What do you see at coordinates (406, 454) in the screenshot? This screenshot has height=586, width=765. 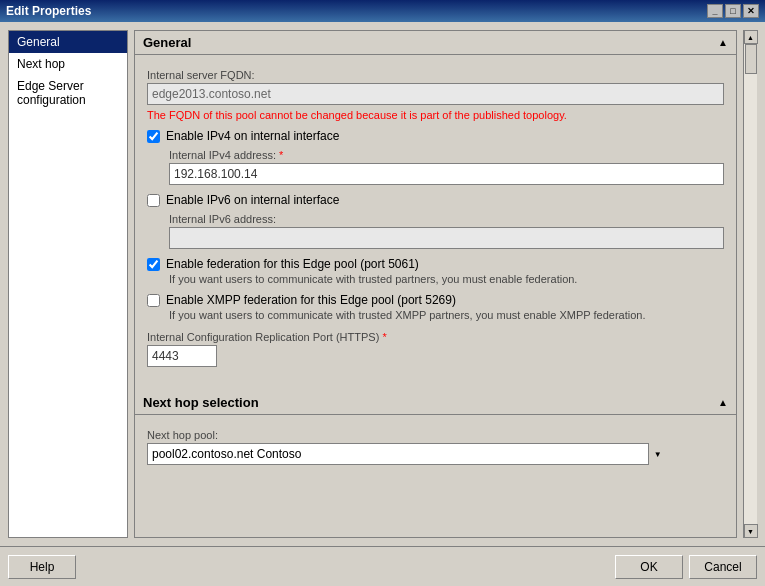 I see `next-hop-pool-select: pool02.contoso.net Contoso` at bounding box center [406, 454].